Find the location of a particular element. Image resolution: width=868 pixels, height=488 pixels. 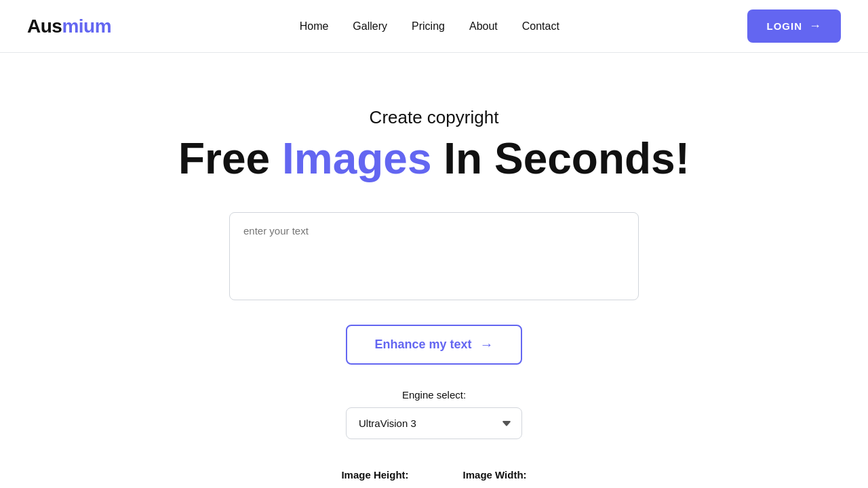

hero-subtitle: Create copyright is located at coordinates (434, 118).